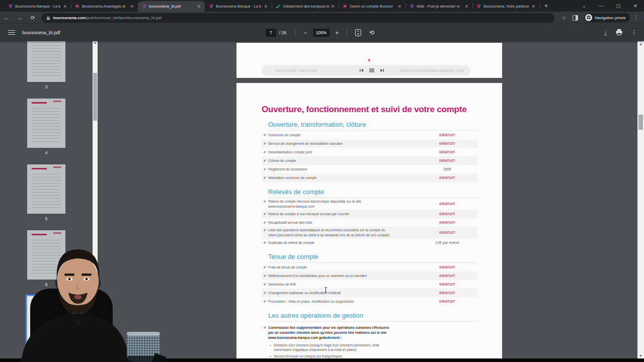  What do you see at coordinates (618, 6) in the screenshot?
I see `maximize-button: ▢` at bounding box center [618, 6].